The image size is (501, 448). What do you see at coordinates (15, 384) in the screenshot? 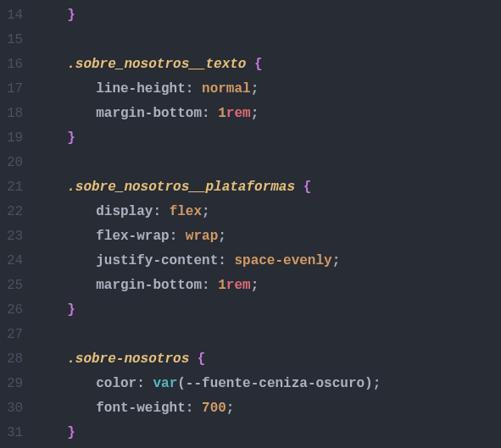
I see `line-number: 29` at bounding box center [15, 384].